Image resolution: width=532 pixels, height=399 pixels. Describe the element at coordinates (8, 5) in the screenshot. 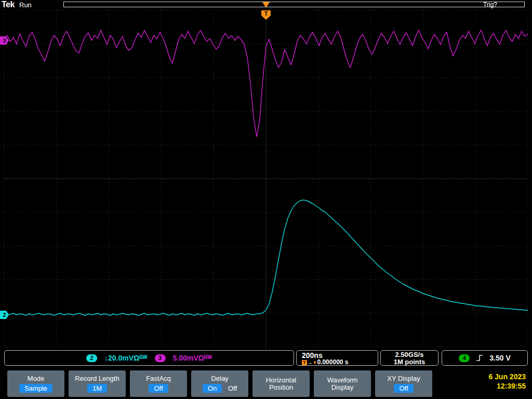

I see `tek-logo: Tek` at that location.